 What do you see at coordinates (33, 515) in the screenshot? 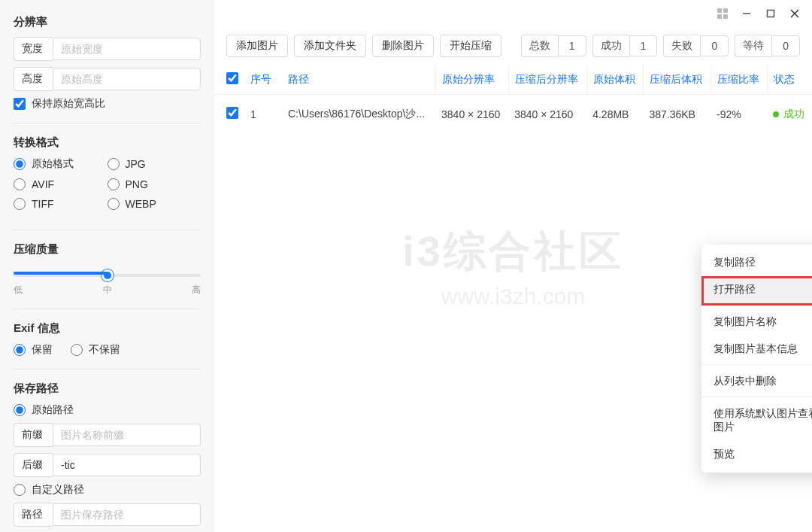
I see `path-label: 路径` at bounding box center [33, 515].